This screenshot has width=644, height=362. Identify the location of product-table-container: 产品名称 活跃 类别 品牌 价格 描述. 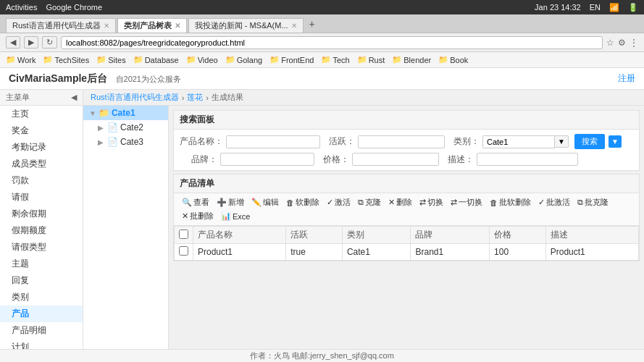
(406, 243).